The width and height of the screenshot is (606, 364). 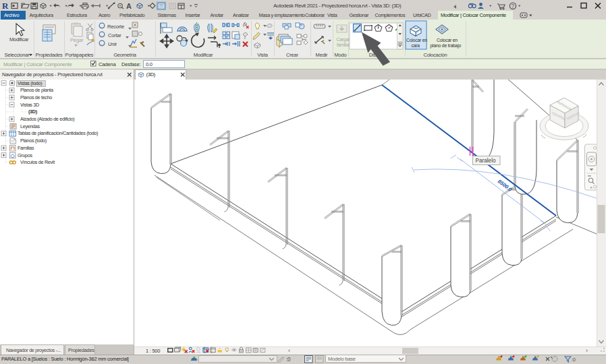 What do you see at coordinates (447, 40) in the screenshot?
I see `svg-text: Colocar en` at bounding box center [447, 40].